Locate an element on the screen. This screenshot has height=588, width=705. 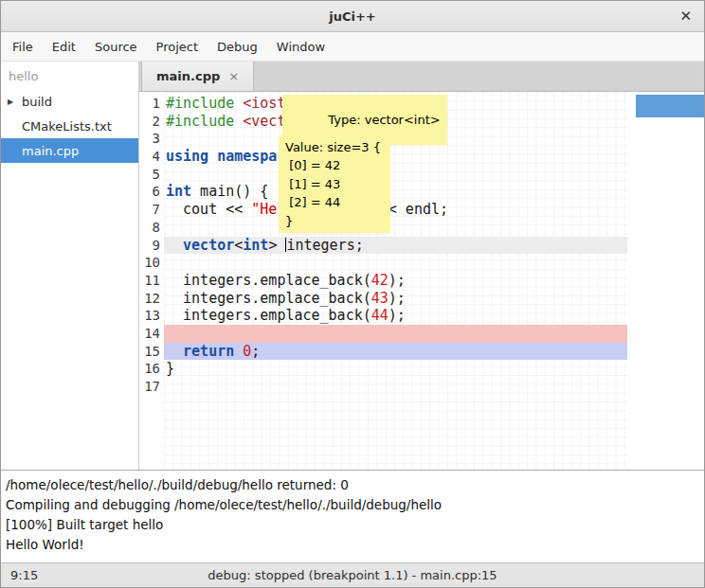
line-number: 11 is located at coordinates (152, 280).